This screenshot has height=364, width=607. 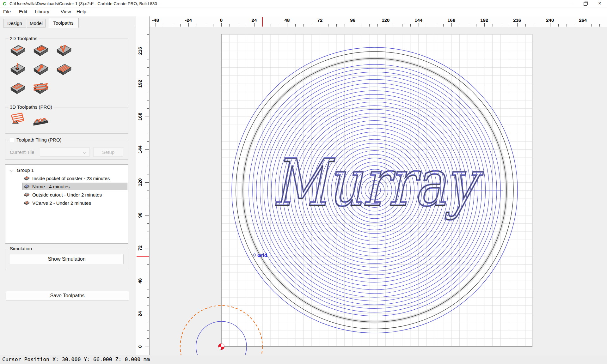 What do you see at coordinates (108, 152) in the screenshot?
I see `tiling-setup-button: Setup` at bounding box center [108, 152].